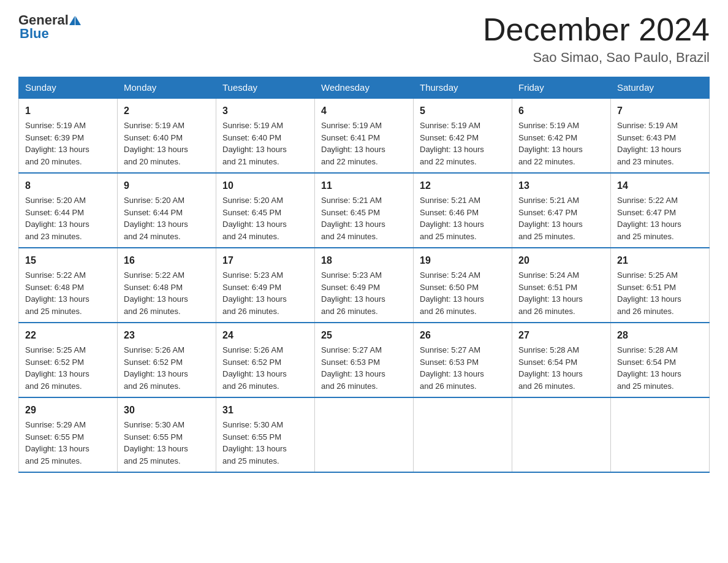  Describe the element at coordinates (68, 410) in the screenshot. I see `day-number: 29` at that location.